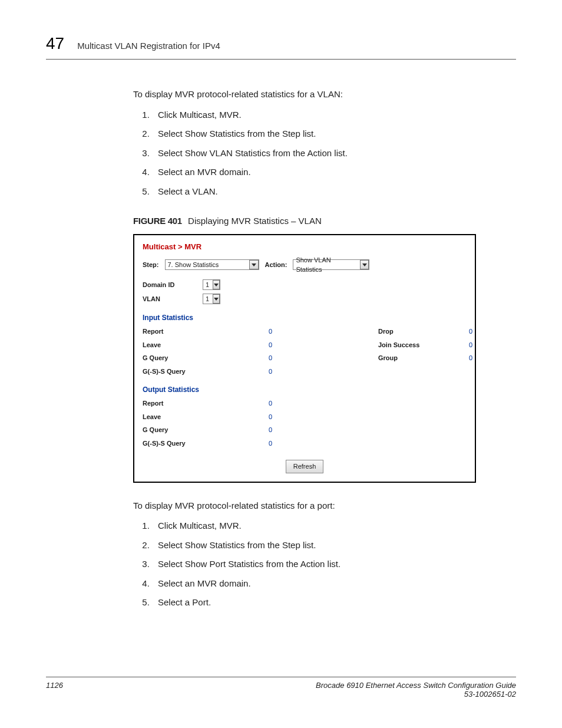 This screenshot has height=728, width=562. I want to click on output-stats-heading: Output Statistics, so click(305, 390).